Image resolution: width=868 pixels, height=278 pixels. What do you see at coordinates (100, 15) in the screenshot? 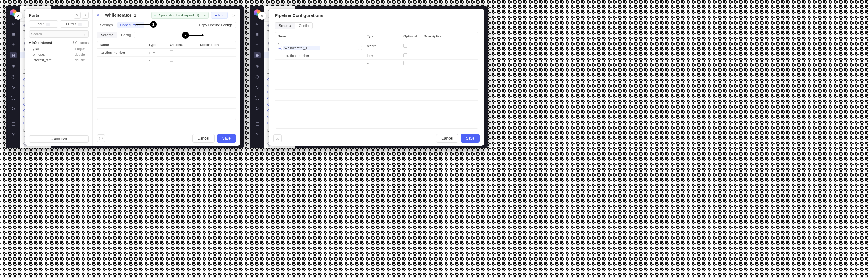
I see `home-icon: ⌂` at bounding box center [100, 15].